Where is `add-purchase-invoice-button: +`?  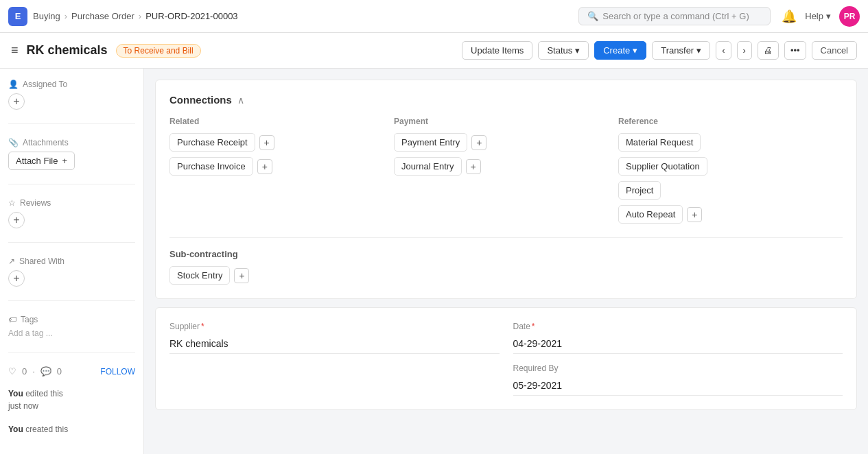
add-purchase-invoice-button: + is located at coordinates (265, 167).